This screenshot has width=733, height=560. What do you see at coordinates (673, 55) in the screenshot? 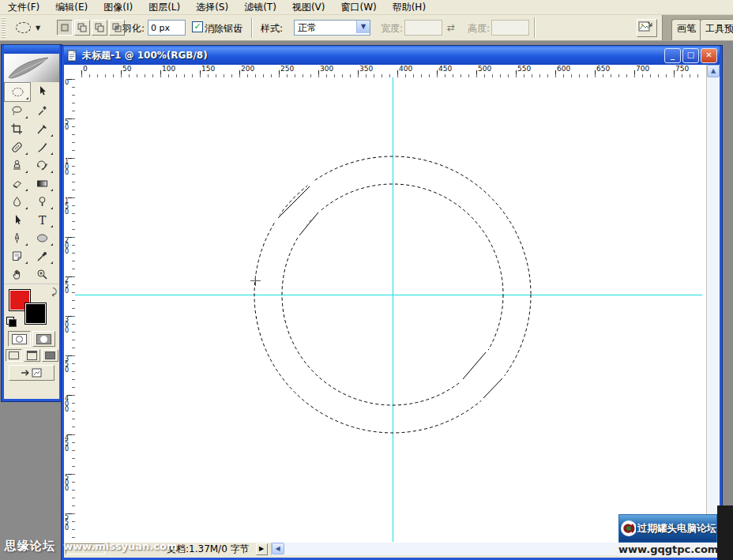
I see `minimize-button: _` at bounding box center [673, 55].